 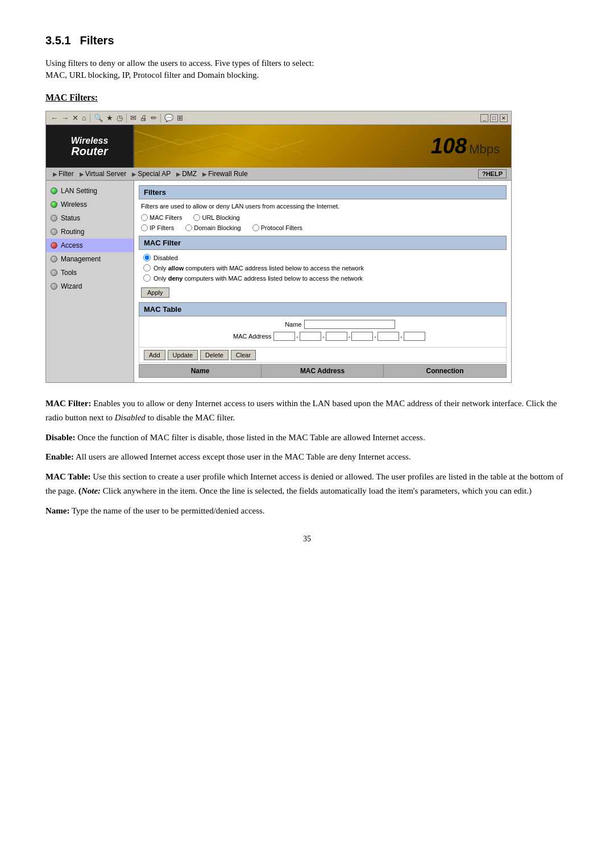 I want to click on sidebar-item-management: Management, so click(x=90, y=259).